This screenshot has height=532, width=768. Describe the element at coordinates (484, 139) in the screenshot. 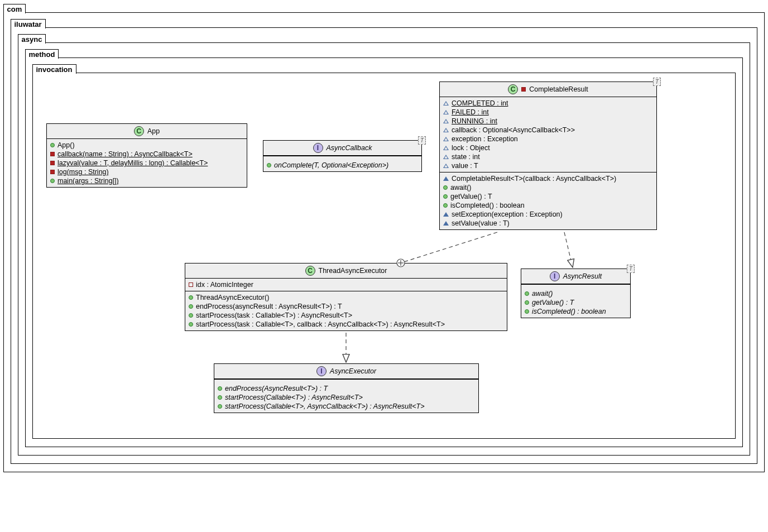

I see `member-text: exception : Exception` at that location.